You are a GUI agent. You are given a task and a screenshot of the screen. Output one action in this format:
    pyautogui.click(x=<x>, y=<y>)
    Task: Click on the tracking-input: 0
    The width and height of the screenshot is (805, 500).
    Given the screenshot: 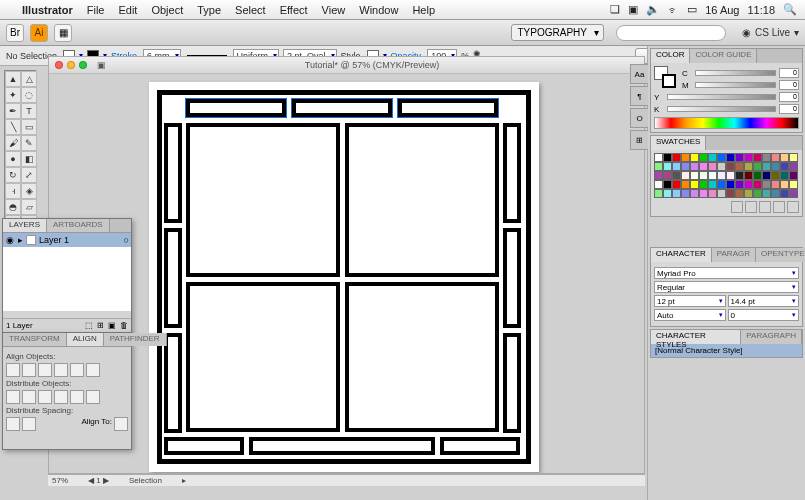 What is the action you would take?
    pyautogui.click(x=764, y=315)
    